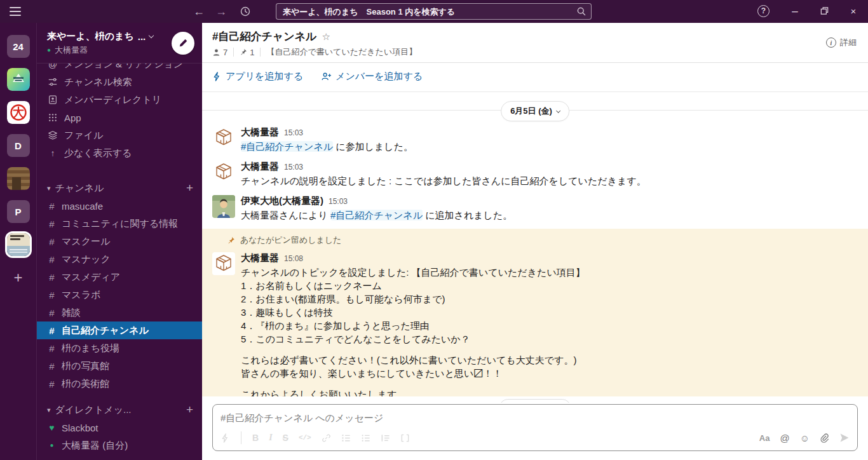 This screenshot has width=868, height=460. I want to click on dms-section-header: ▾ ダイレクトメッ... +, so click(119, 410).